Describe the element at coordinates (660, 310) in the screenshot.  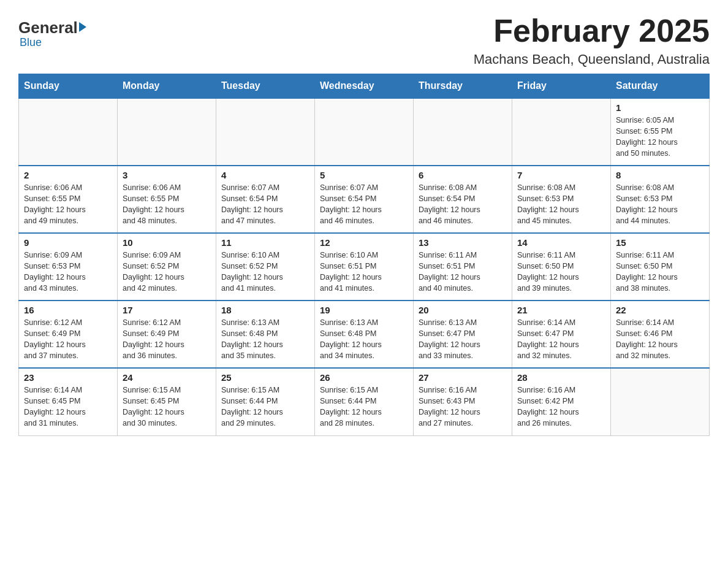
I see `day-number: 22` at that location.